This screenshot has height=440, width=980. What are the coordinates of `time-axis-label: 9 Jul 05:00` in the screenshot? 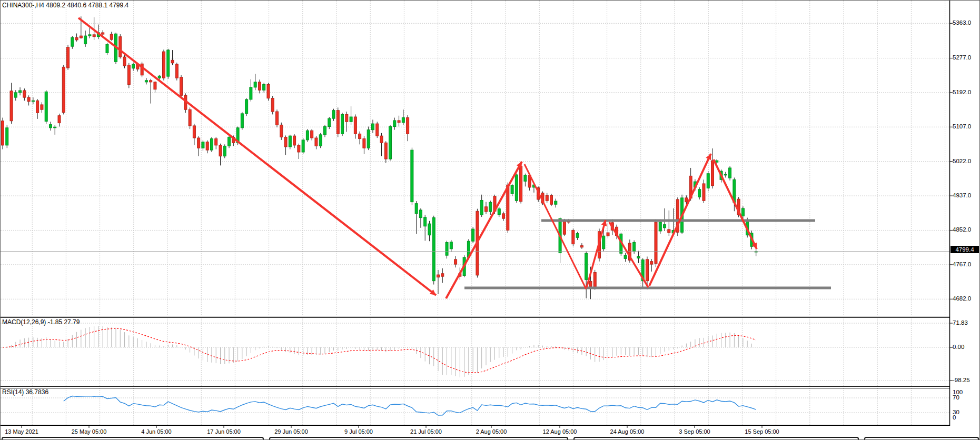 It's located at (359, 432).